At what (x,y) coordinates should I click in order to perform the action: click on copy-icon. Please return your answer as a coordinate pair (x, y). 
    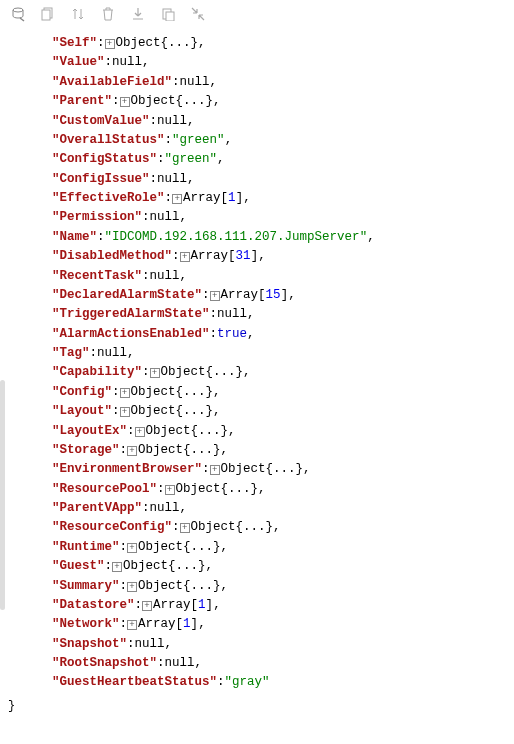
    Looking at the image, I should click on (48, 14).